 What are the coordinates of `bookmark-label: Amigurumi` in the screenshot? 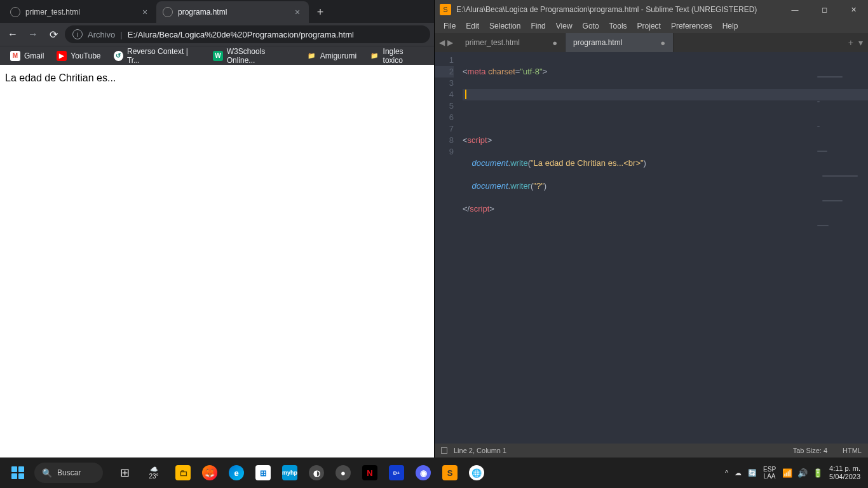 It's located at (338, 56).